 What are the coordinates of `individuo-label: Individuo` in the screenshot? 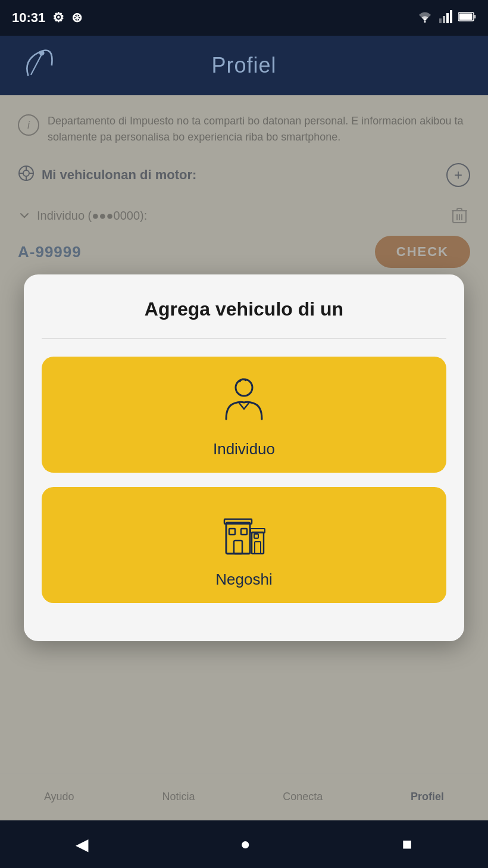 It's located at (244, 449).